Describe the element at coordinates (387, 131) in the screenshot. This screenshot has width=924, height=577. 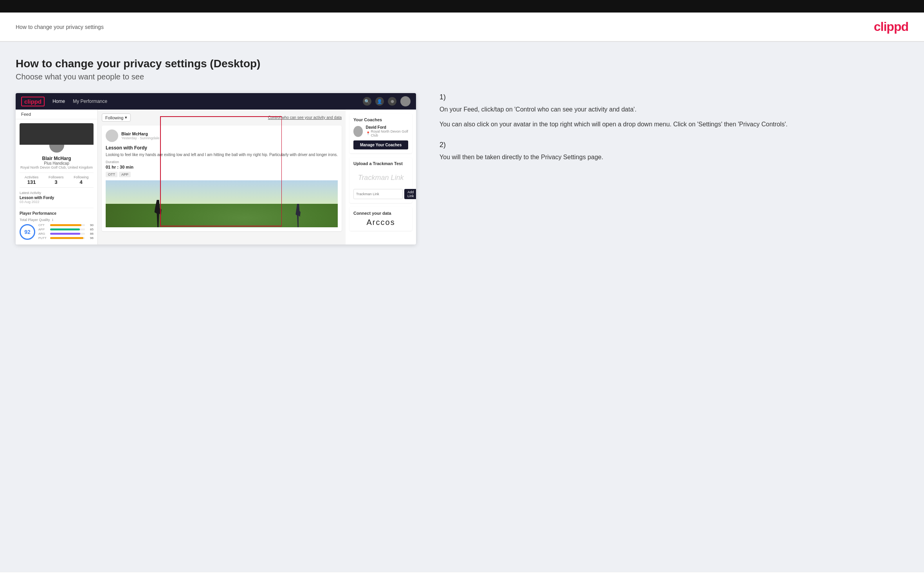
I see `coach-info: David Ford 📍 Royal North Devon Golf Club` at that location.